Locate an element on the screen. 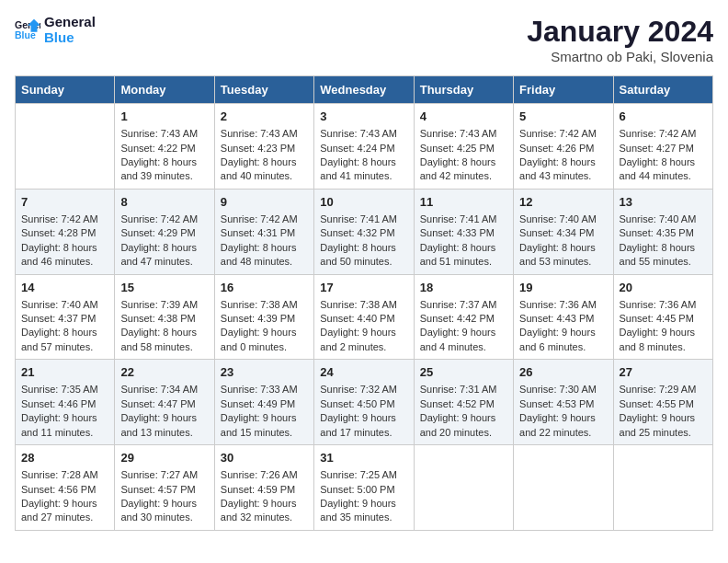  day-number: 2 is located at coordinates (265, 117).